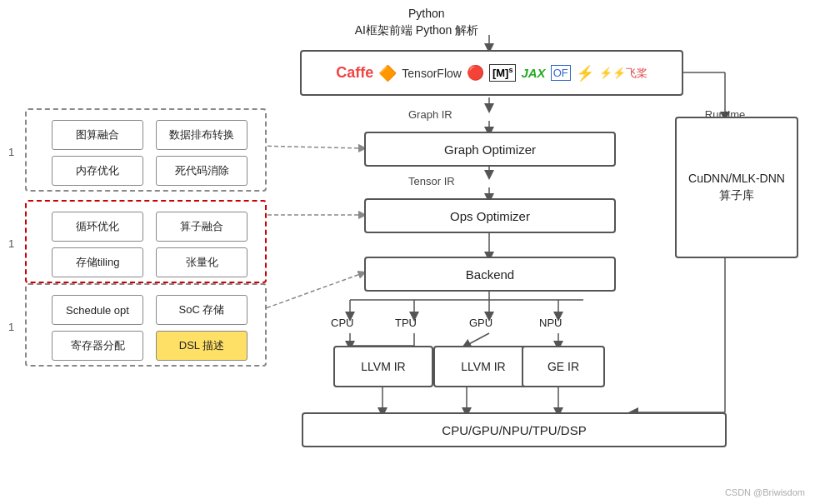  I want to click on group2-label: 1, so click(12, 243).